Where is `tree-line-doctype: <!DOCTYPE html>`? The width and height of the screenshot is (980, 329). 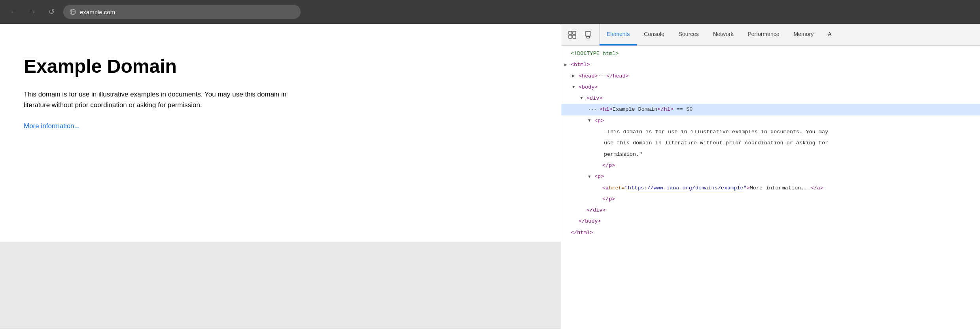
tree-line-doctype: <!DOCTYPE html> is located at coordinates (770, 54).